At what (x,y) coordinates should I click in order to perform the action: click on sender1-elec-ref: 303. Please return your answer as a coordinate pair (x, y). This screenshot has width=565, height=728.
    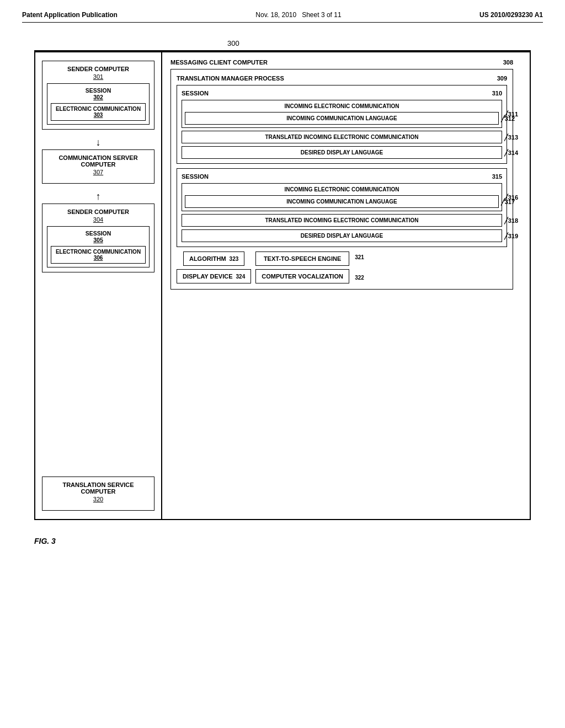
    Looking at the image, I should click on (98, 115).